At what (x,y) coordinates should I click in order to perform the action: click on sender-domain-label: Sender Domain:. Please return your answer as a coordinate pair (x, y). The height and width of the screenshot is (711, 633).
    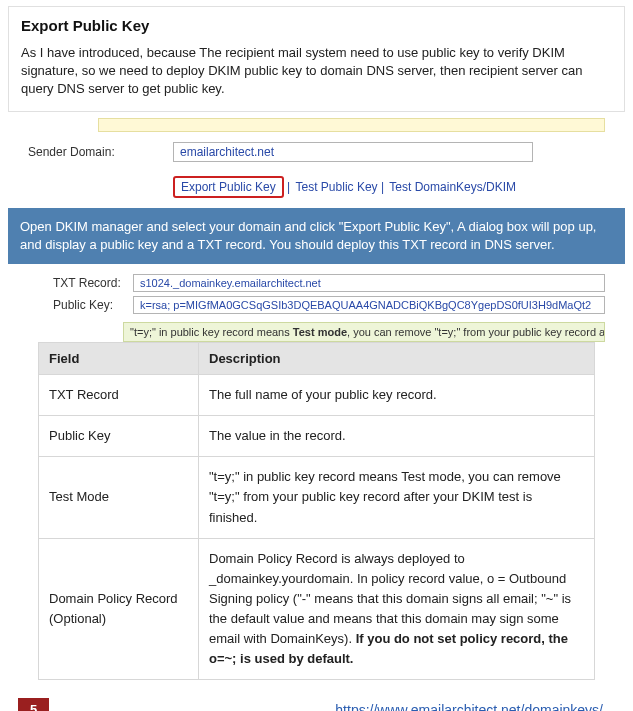
    Looking at the image, I should click on (100, 152).